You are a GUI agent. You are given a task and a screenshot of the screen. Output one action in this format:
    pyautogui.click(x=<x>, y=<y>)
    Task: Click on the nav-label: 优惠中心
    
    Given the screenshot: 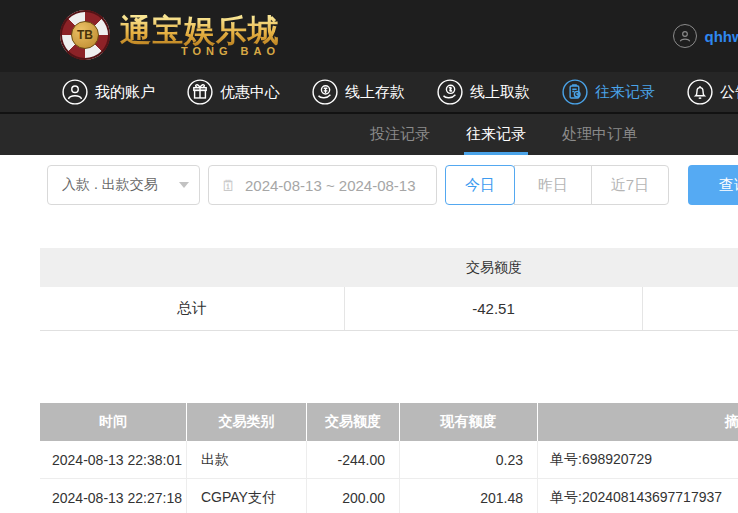 What is the action you would take?
    pyautogui.click(x=250, y=92)
    